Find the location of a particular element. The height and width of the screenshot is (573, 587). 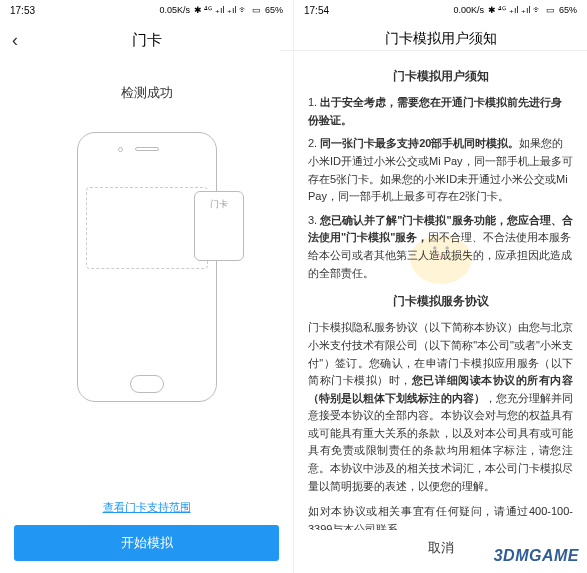

card-illustration: 门卡 is located at coordinates (219, 226).